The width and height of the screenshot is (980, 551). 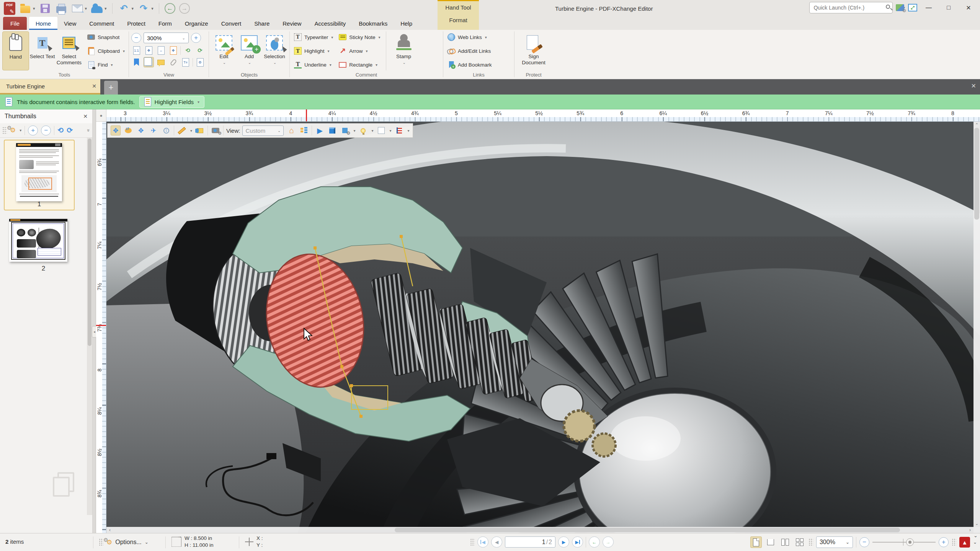 I want to click on fit-width-button: ↔, so click(x=161, y=51).